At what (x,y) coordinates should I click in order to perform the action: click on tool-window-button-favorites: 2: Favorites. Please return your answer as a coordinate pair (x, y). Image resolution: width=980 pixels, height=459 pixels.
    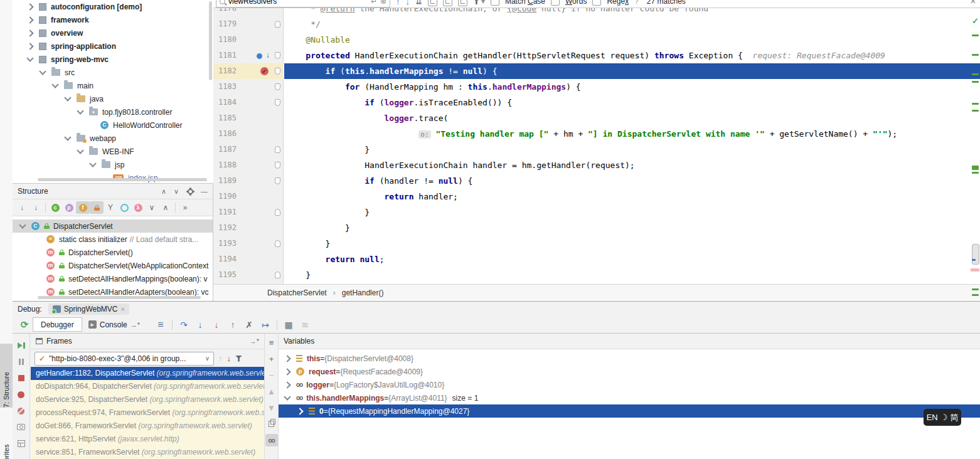
    Looking at the image, I should click on (6, 445).